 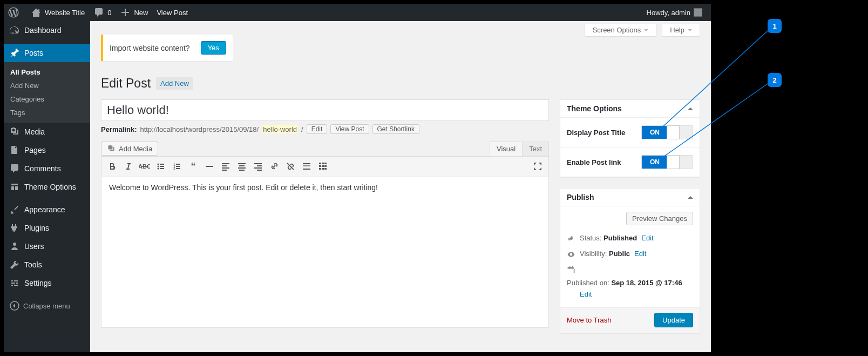 What do you see at coordinates (571, 254) in the screenshot?
I see `eye-icon` at bounding box center [571, 254].